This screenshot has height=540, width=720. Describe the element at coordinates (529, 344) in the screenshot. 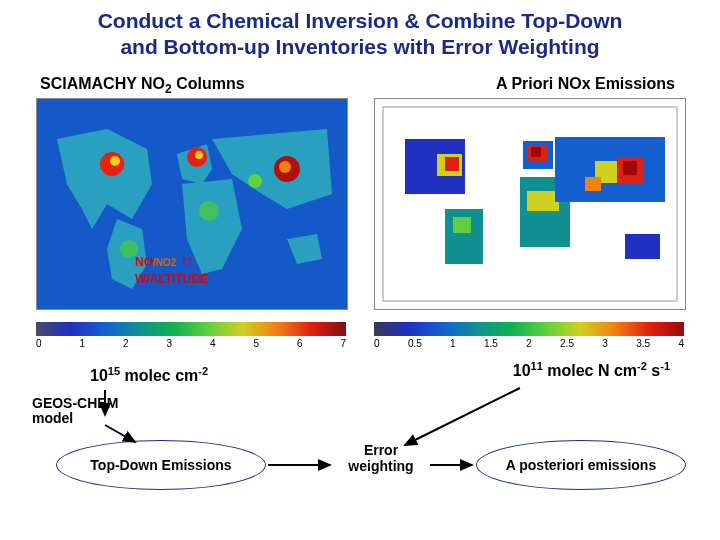

I see `right-colorbar-ticks: 0 0.5 1 1.5 2 2.5 3 3.5 4` at that location.